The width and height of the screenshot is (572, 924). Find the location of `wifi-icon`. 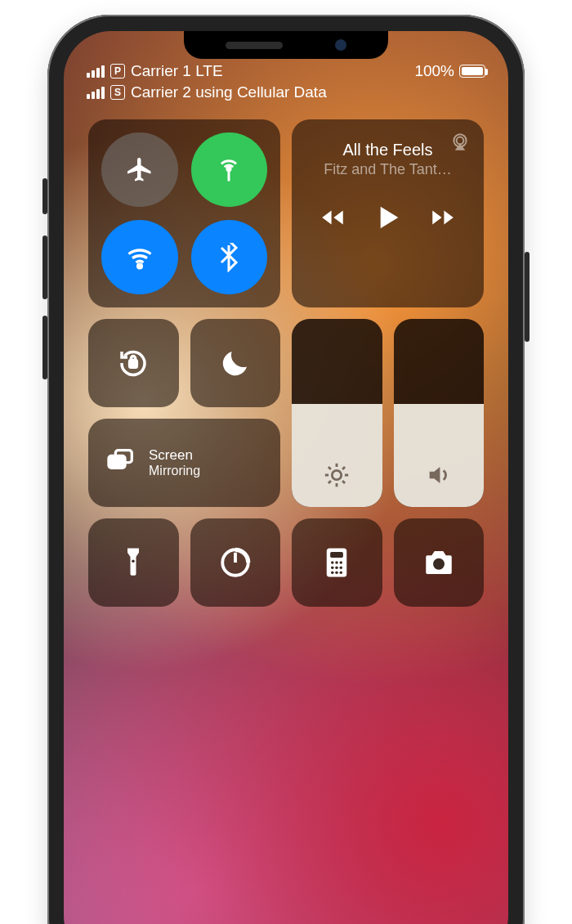

wifi-icon is located at coordinates (140, 258).